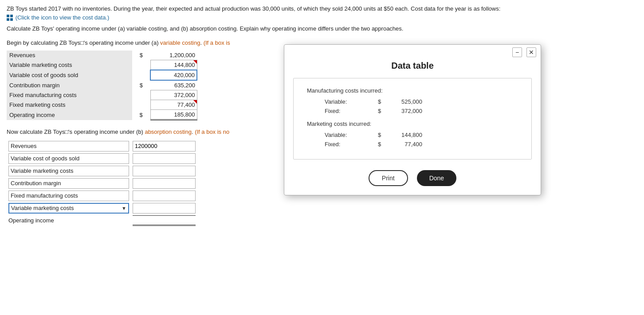 This screenshot has width=644, height=315. Describe the element at coordinates (351, 135) in the screenshot. I see `mkt-variable-label: Variable:` at that location.